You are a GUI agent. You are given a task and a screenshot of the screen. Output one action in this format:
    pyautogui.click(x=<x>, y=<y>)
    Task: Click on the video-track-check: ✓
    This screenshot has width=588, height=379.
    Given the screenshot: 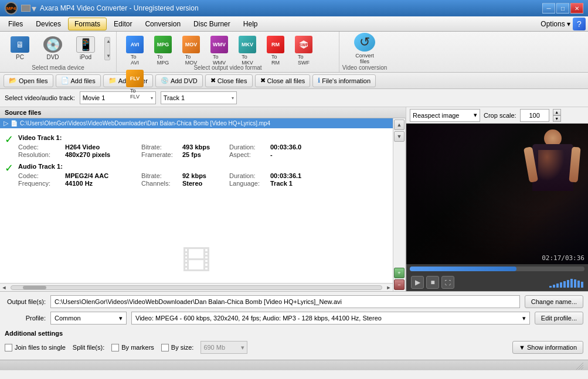 What is the action you would take?
    pyautogui.click(x=9, y=139)
    